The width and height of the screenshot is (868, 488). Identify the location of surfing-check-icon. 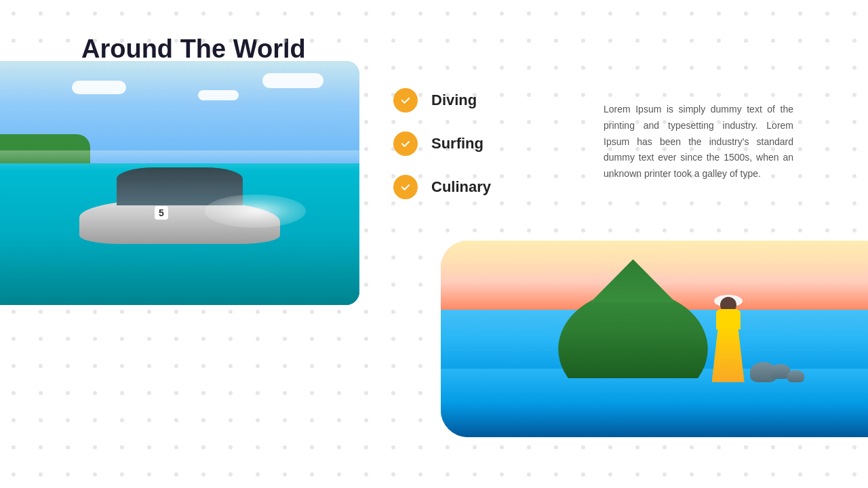
(406, 144).